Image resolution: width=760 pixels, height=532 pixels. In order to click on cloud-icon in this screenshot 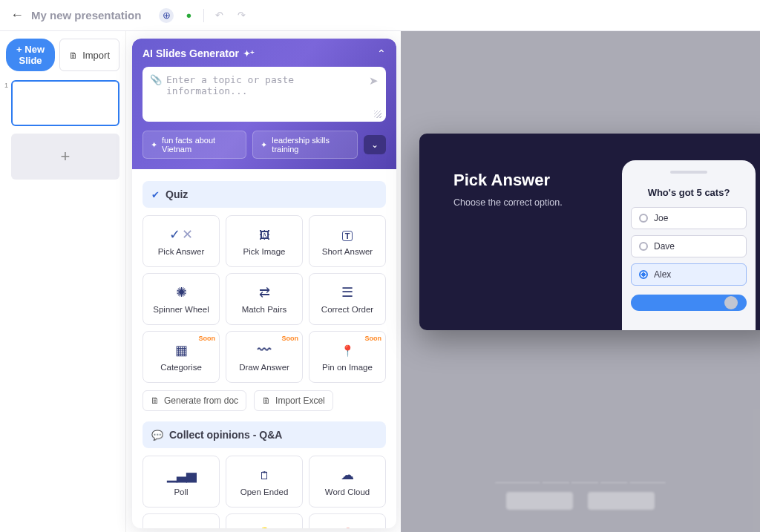, I will do `click(347, 475)`.